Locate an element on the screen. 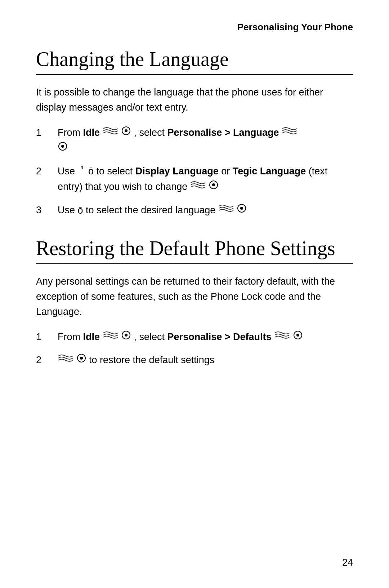 This screenshot has width=389, height=588. step-number: 3 is located at coordinates (47, 210).